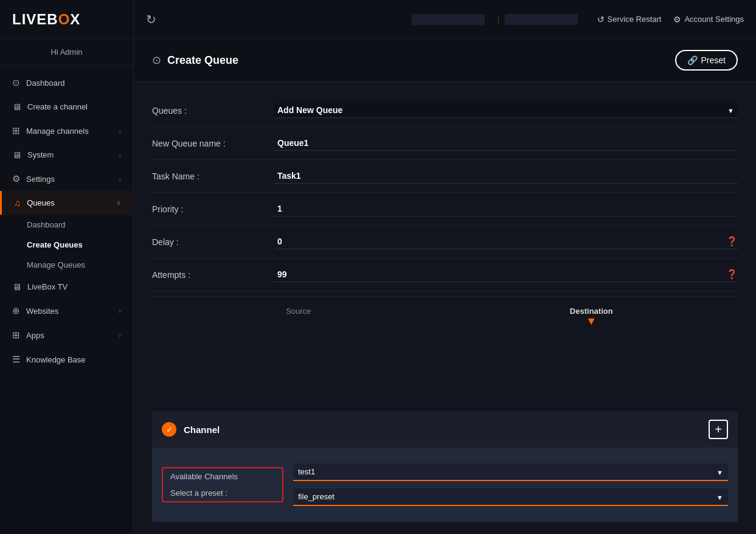 This screenshot has width=756, height=534. Describe the element at coordinates (57, 131) in the screenshot. I see `sidebar-item-label: Manage channels` at that location.